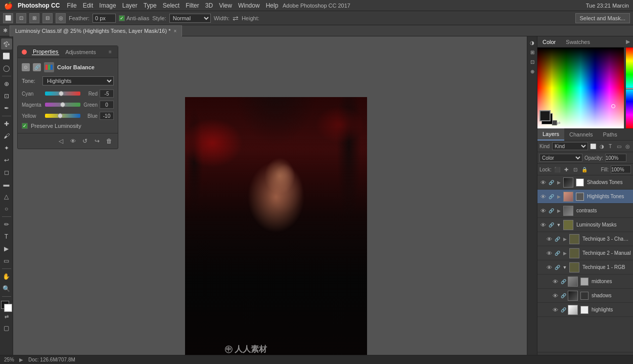  Describe the element at coordinates (192, 6) in the screenshot. I see `menu-filter: Filter` at that location.